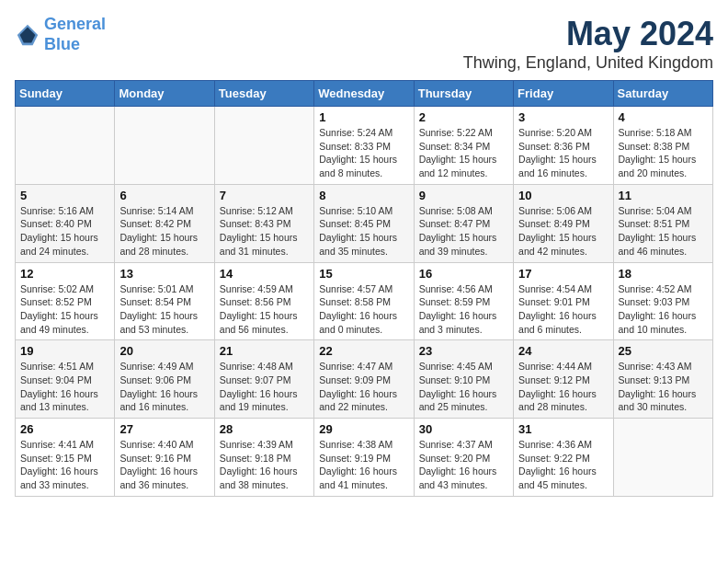 This screenshot has width=728, height=563. What do you see at coordinates (264, 458) in the screenshot?
I see `calendar-cell: 28Sunrise: 4:39 AMSunset: 9:18 PMDayligh…` at bounding box center [264, 458].